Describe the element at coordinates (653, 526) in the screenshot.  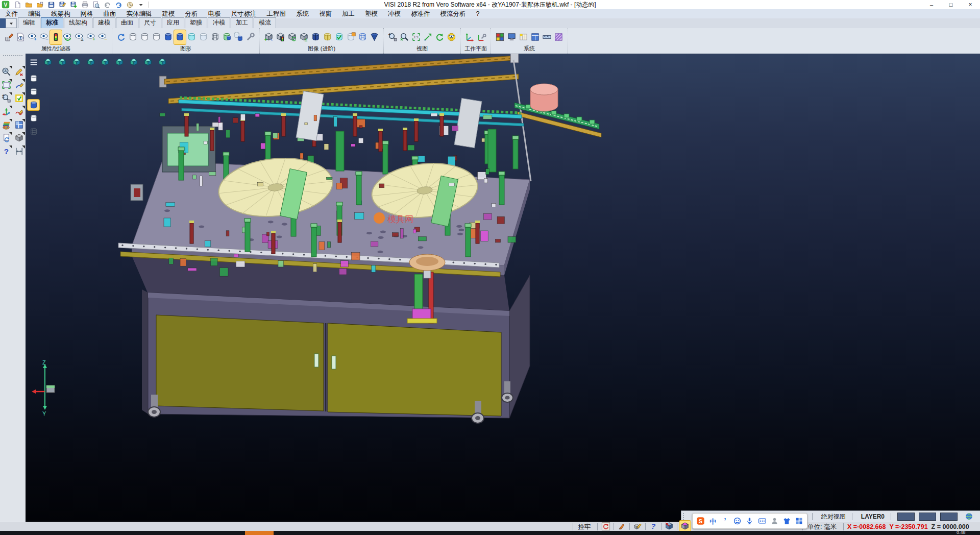
I see `help-status-icon: ?` at that location.